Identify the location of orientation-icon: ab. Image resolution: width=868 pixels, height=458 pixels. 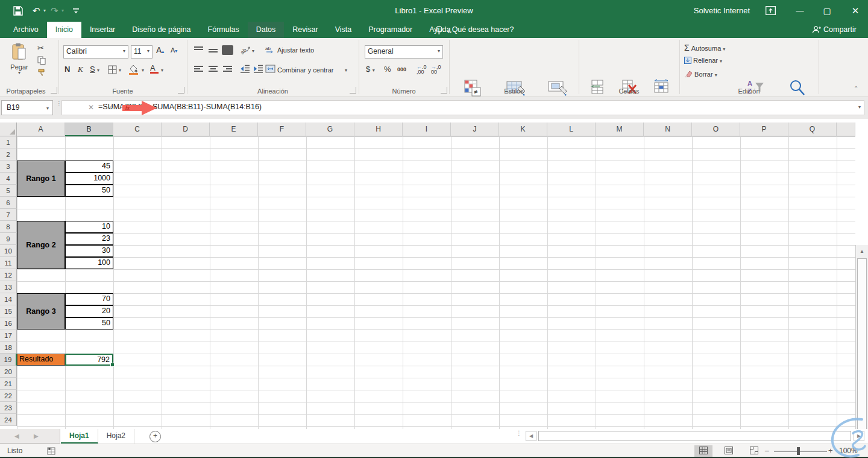
(245, 49).